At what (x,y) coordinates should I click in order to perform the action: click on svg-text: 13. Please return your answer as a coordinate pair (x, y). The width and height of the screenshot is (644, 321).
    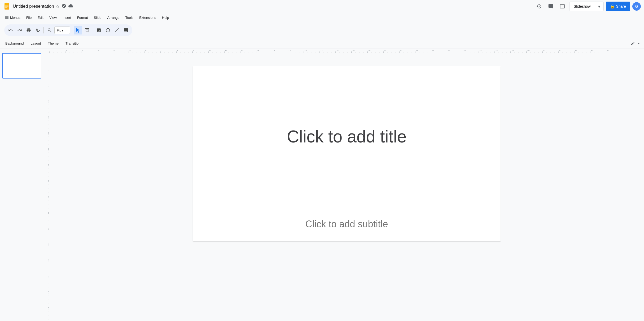
    Looking at the image, I should click on (258, 50).